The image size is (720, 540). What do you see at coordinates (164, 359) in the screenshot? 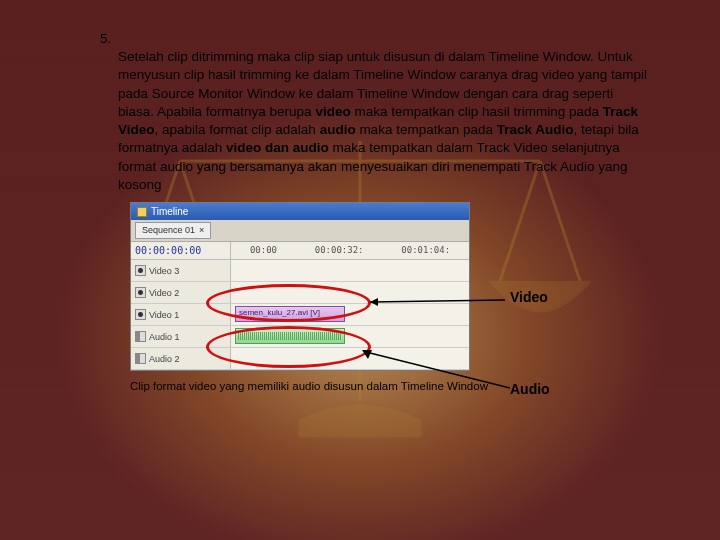
I see `track-label: Audio 2` at bounding box center [164, 359].